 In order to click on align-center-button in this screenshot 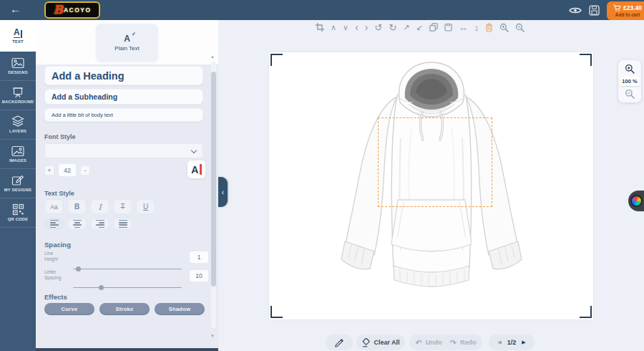, I will do `click(77, 223)`.